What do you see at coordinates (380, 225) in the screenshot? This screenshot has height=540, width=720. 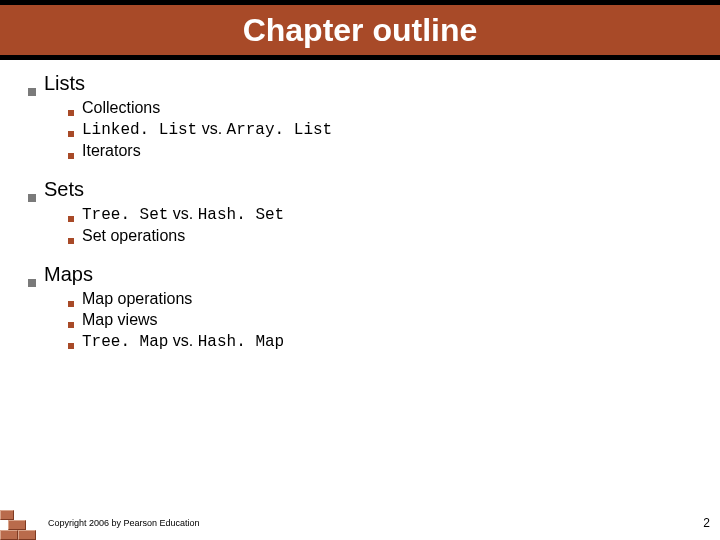 I see `section-sublist: Tree. Set vs. Hash. SetSet operations` at bounding box center [380, 225].